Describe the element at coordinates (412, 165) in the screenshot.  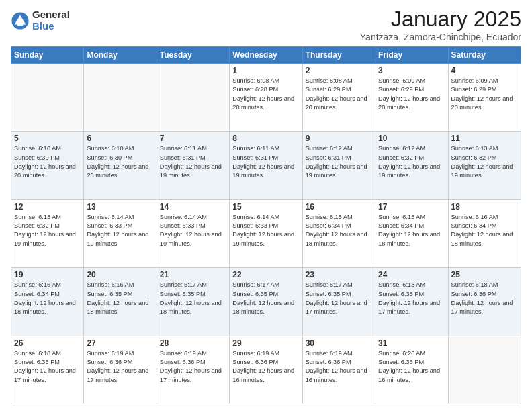
I see `table-row: 10Sunrise: 6:12 AM Sunset: 6:32 PM Dayli…` at that location.